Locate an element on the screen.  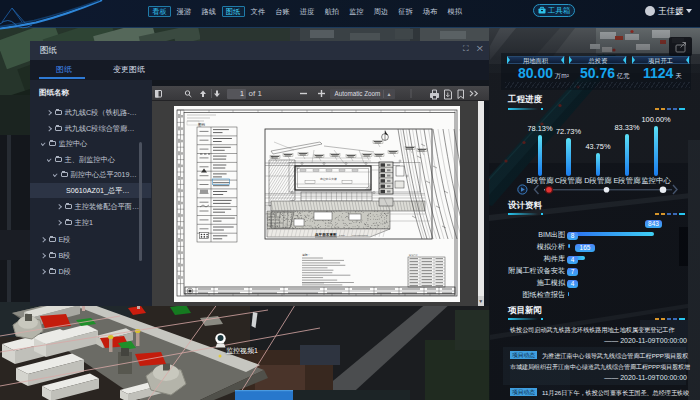
svg-text: 监控中心大楼 is located at coordinates (328, 179).